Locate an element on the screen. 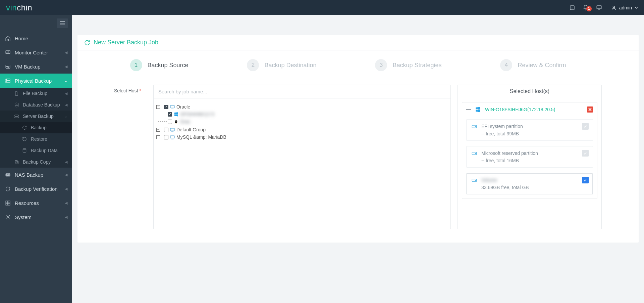 Image resolution: width=644 pixels, height=303 pixels. partition-detail: 33.69GB free, total GB is located at coordinates (505, 187).